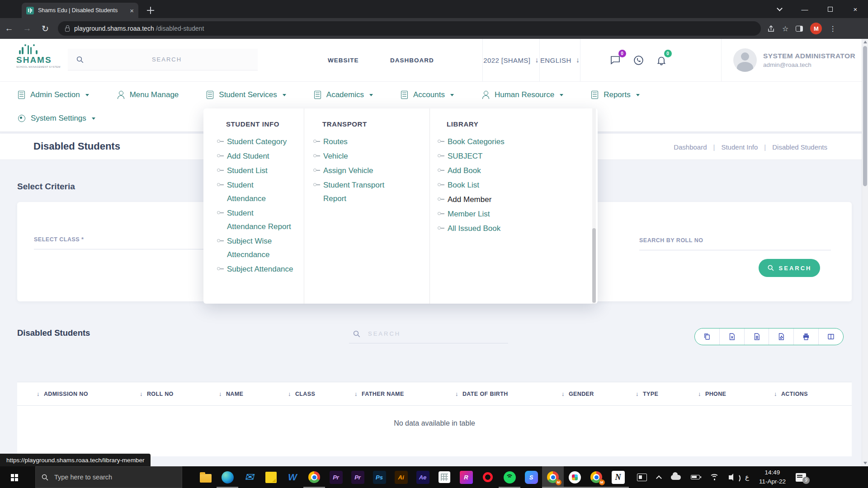 Image resolution: width=868 pixels, height=488 pixels. Describe the element at coordinates (789, 268) in the screenshot. I see `search-button: SEARCH` at that location.